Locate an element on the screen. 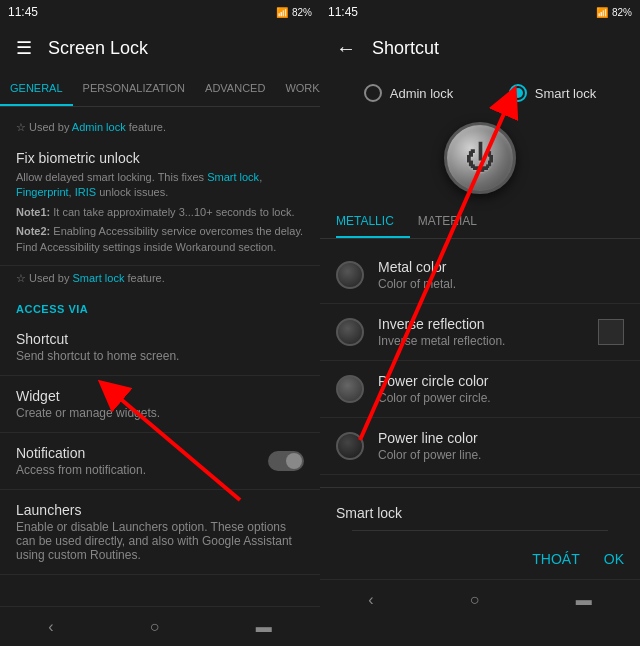  google-assistant-link: Google Assistant is located at coordinates (247, 541).